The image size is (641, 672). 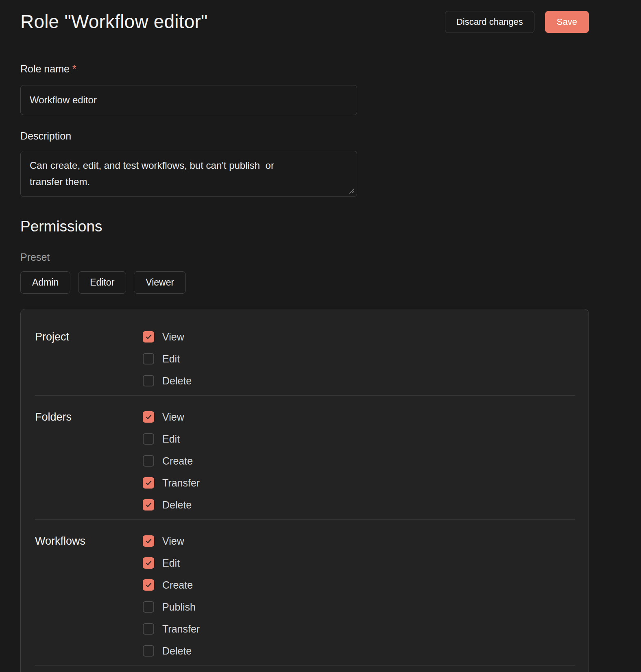 What do you see at coordinates (305, 136) in the screenshot?
I see `description-label: Description` at bounding box center [305, 136].